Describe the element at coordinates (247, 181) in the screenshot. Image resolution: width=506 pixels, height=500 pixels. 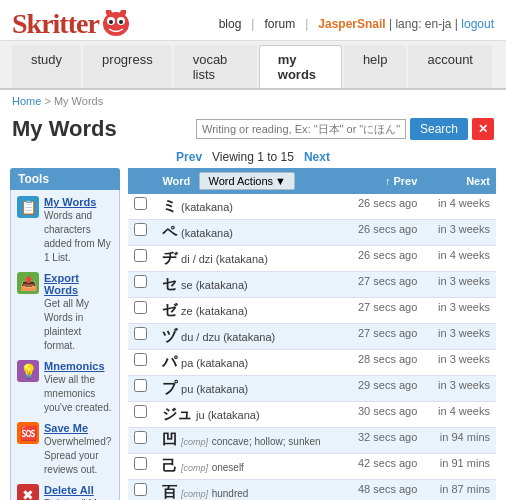
I see `word-actions-button: Word Actions ▼` at that location.